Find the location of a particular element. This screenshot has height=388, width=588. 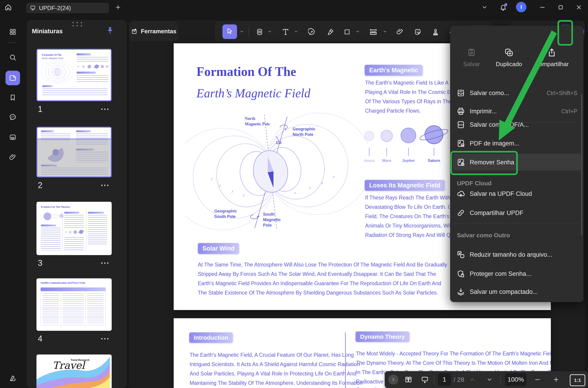

sidebar-item-attachments is located at coordinates (13, 157).